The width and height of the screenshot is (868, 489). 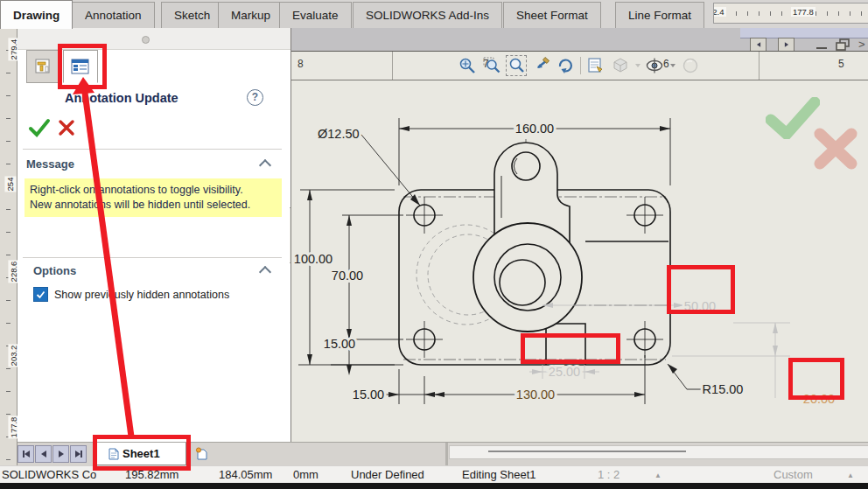 I want to click on dim-hole-offset-h: 15.00, so click(x=368, y=395).